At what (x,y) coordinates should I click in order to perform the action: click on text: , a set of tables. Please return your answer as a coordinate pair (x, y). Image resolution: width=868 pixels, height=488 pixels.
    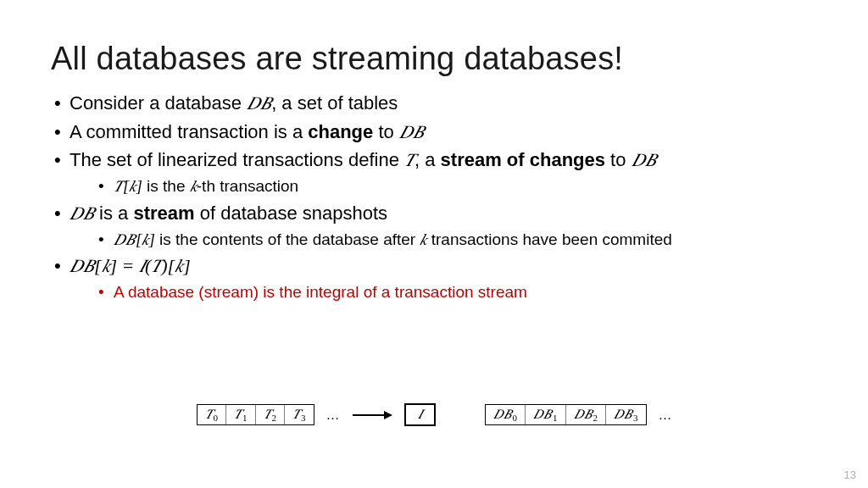
    Looking at the image, I should click on (334, 103).